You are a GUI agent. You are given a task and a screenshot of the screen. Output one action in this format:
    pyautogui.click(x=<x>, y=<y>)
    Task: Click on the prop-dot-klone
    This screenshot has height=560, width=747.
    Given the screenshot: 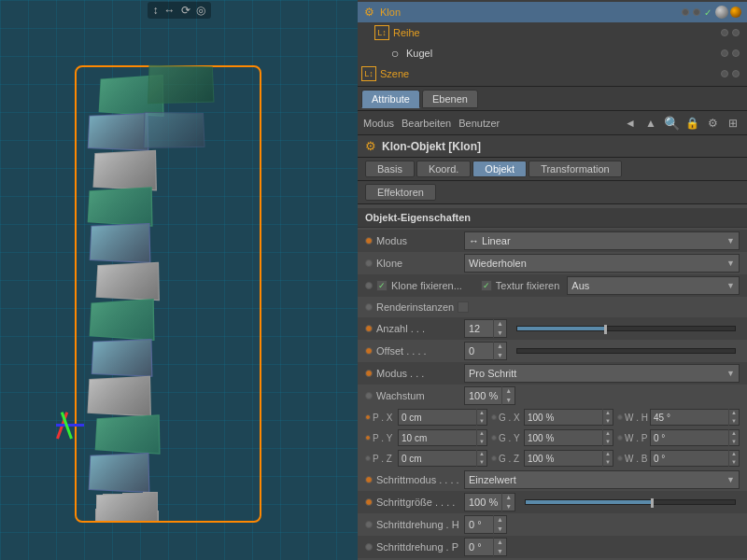 What is the action you would take?
    pyautogui.click(x=369, y=263)
    